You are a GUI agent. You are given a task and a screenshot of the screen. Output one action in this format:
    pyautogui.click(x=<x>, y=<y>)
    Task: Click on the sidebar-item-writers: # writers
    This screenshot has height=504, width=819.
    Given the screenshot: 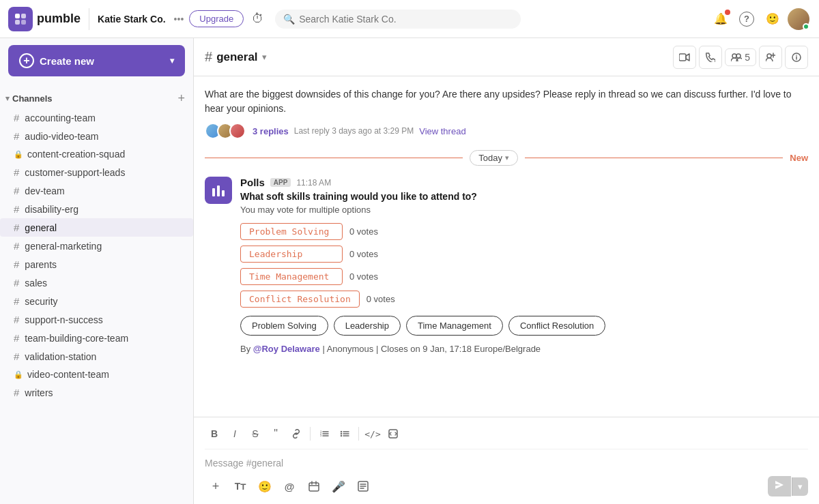 What is the action you would take?
    pyautogui.click(x=97, y=393)
    